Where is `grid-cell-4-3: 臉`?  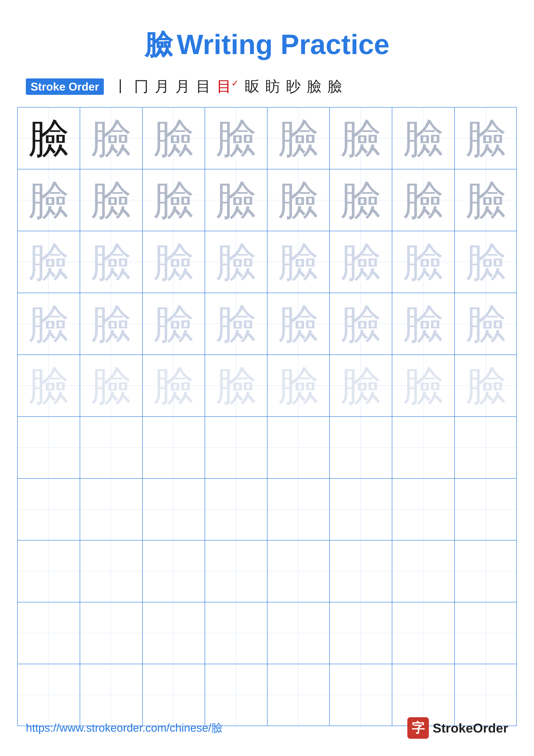 grid-cell-4-3: 臉 is located at coordinates (174, 324).